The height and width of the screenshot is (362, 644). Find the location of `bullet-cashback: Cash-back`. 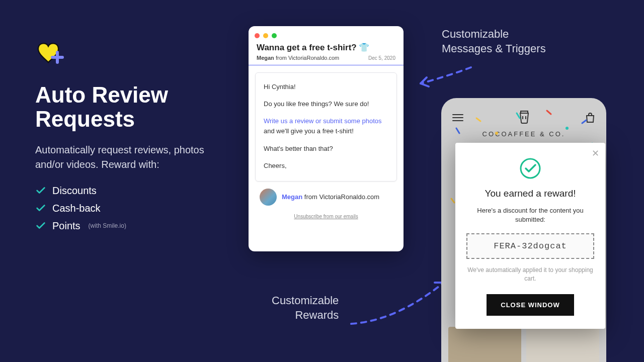

bullet-cashback: Cash-back is located at coordinates (121, 208).